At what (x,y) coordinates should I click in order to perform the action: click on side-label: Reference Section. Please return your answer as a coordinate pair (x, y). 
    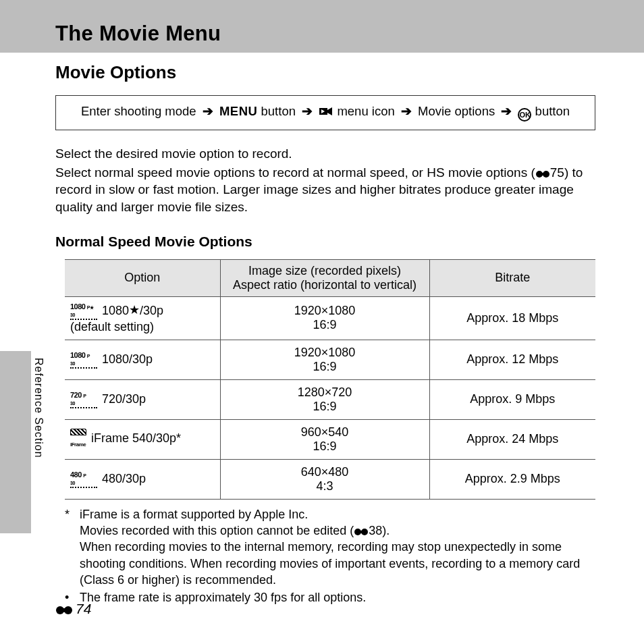
    Looking at the image, I should click on (38, 408).